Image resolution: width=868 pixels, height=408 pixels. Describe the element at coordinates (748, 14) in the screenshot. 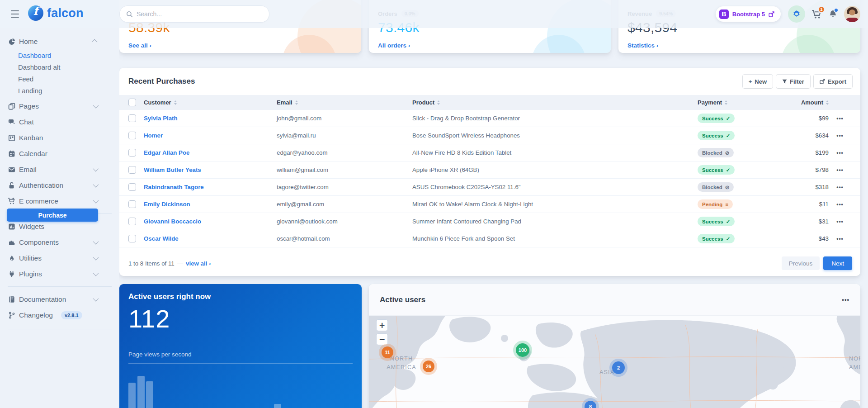

I see `bootstrap5-badge: B Bootstrap 5` at that location.